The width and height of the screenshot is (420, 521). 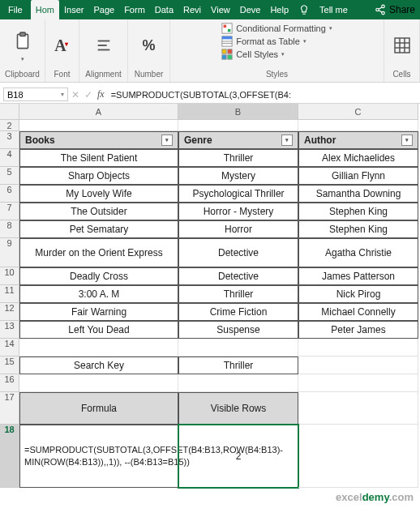 What do you see at coordinates (15, 10) in the screenshot?
I see `menu-file: File` at bounding box center [15, 10].